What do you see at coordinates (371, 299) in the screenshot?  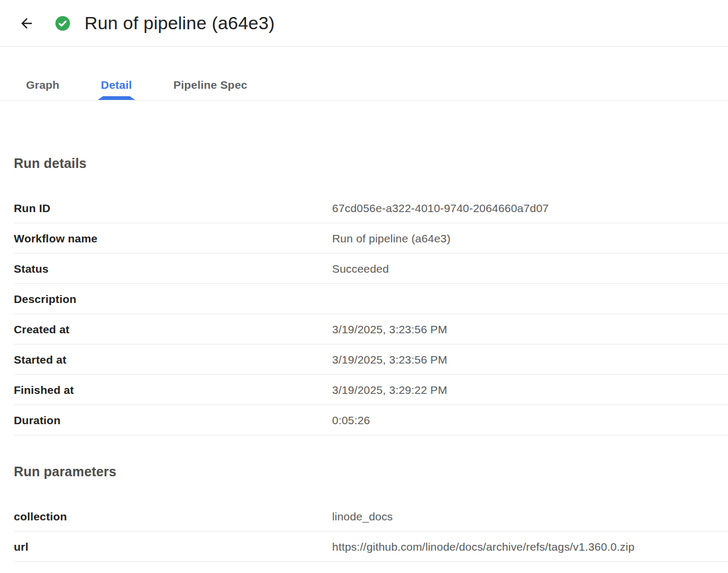 I see `table-row-description: Description` at bounding box center [371, 299].